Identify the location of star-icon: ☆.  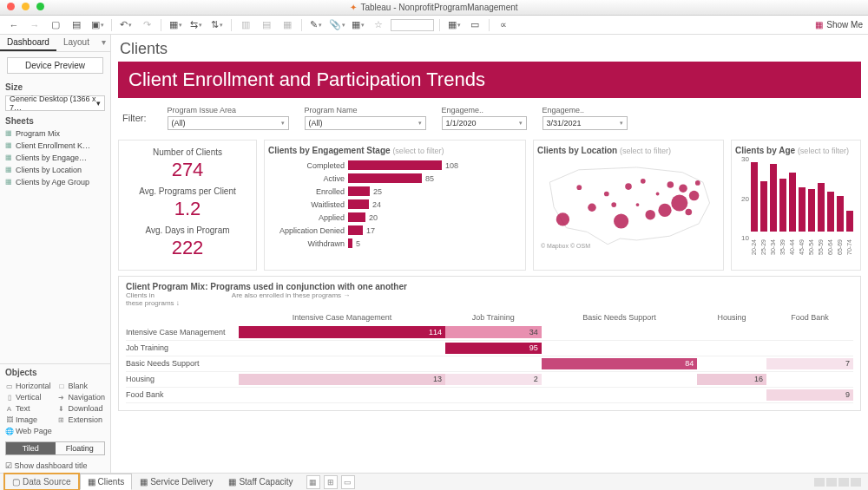
(378, 25).